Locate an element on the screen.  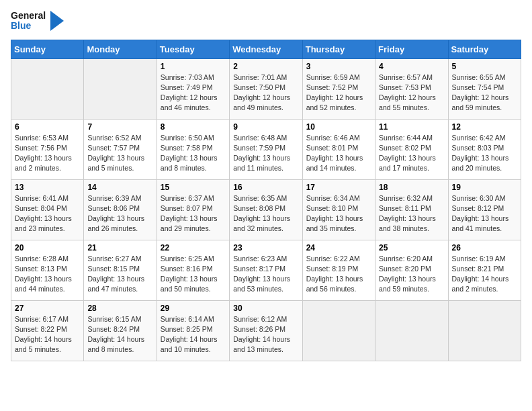
weekday-header-saturday: Saturday is located at coordinates (484, 49).